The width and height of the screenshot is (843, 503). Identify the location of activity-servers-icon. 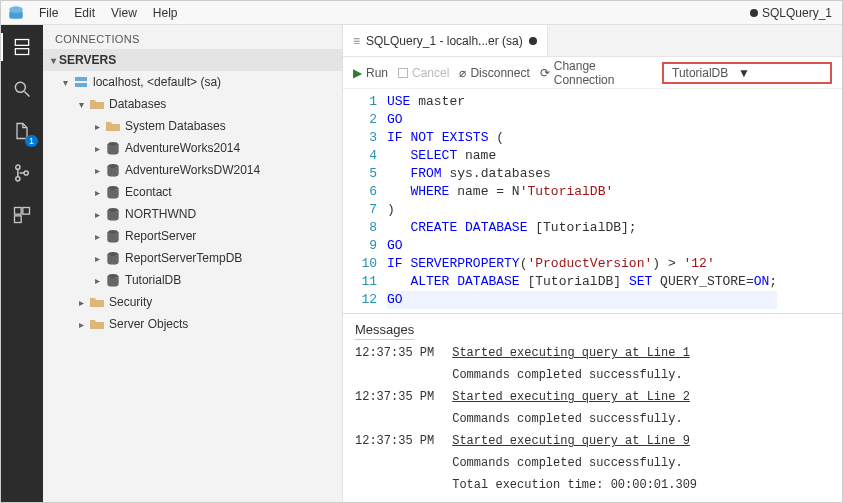
(22, 47).